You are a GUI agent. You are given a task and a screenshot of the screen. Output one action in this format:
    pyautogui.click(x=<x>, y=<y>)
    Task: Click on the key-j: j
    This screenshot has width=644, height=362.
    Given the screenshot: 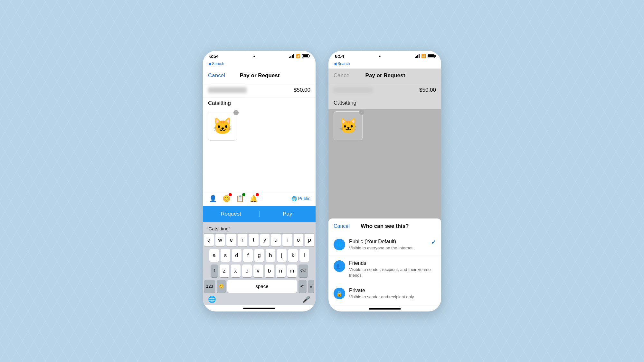 What is the action you would take?
    pyautogui.click(x=282, y=255)
    